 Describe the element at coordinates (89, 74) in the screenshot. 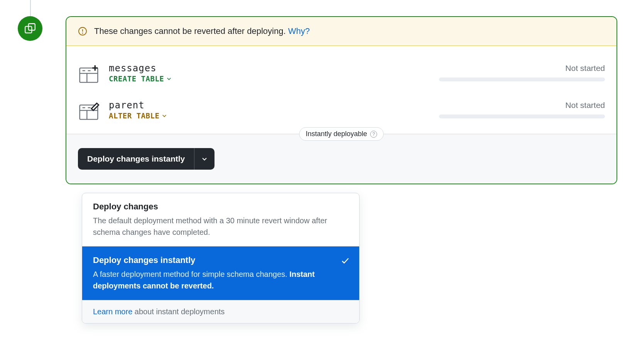

I see `create-table-icon` at that location.